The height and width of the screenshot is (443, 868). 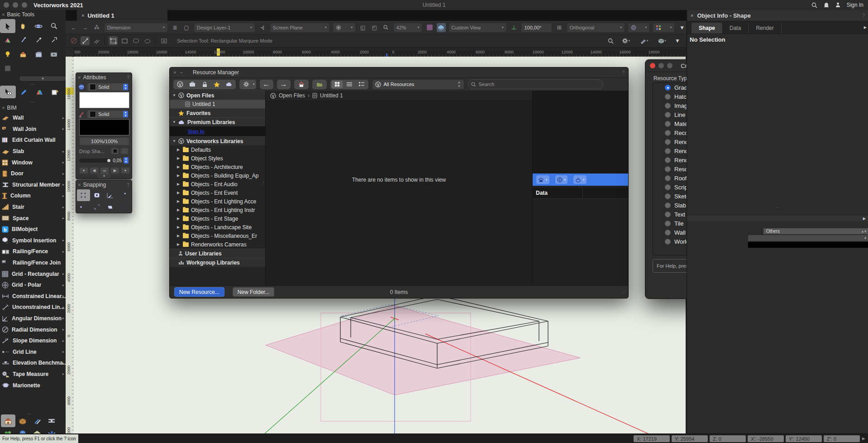 What do you see at coordinates (855, 5) in the screenshot?
I see `sign-in-button: Sign In` at bounding box center [855, 5].